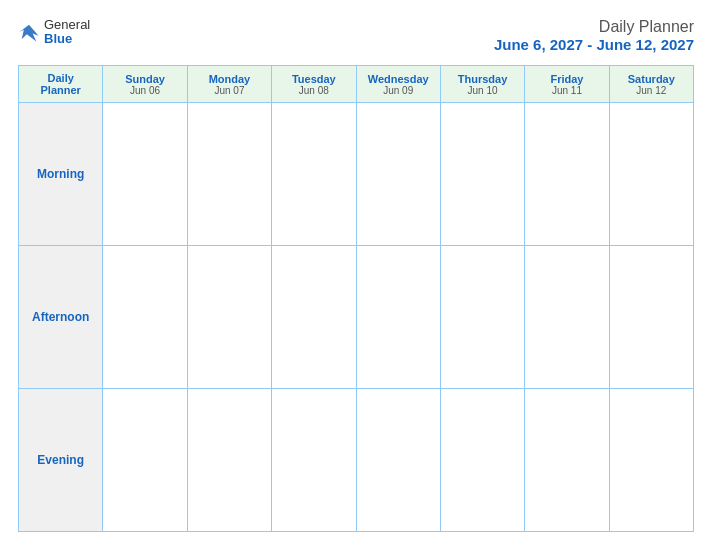  I want to click on morning-thursday, so click(482, 174).